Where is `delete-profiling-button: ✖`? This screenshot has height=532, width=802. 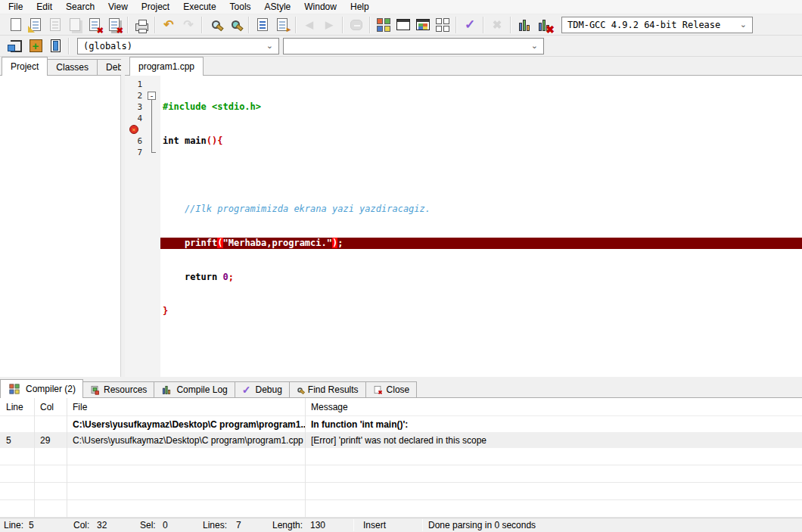 delete-profiling-button: ✖ is located at coordinates (544, 25).